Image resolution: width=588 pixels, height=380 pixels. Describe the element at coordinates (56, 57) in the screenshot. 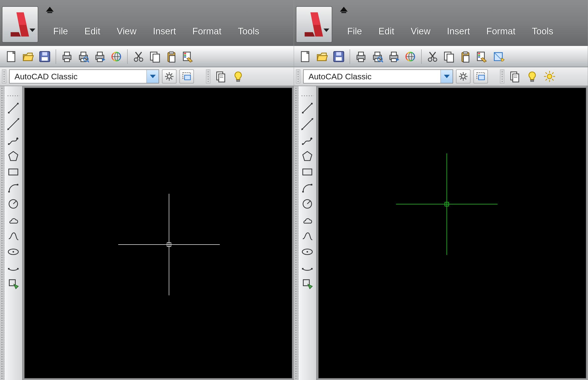

I see `toolbar-separator` at that location.